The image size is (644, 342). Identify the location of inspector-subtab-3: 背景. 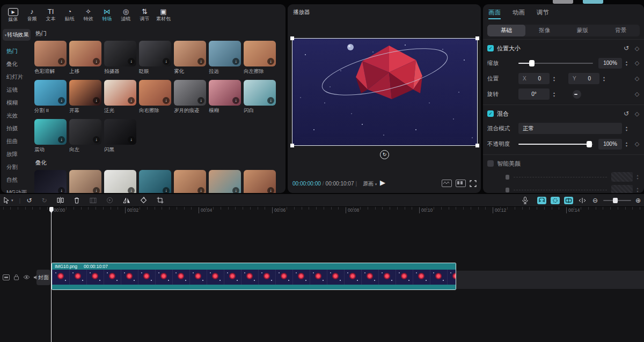
(620, 31).